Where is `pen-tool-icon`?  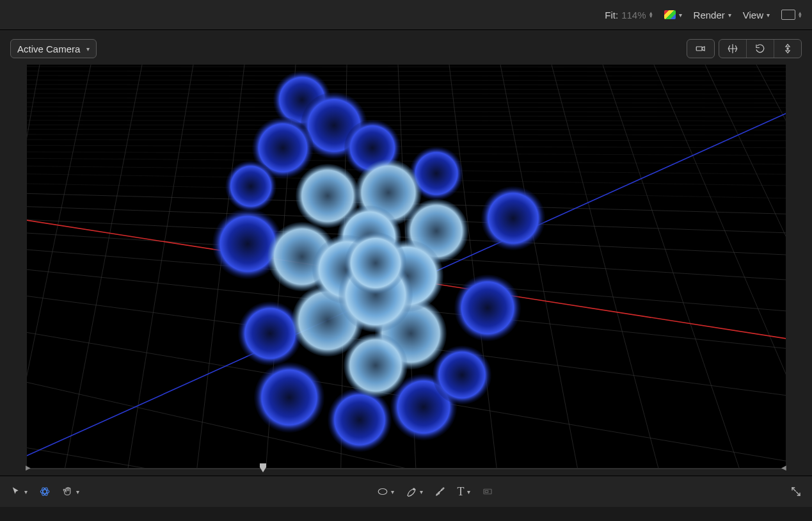
pen-tool-icon is located at coordinates (411, 492).